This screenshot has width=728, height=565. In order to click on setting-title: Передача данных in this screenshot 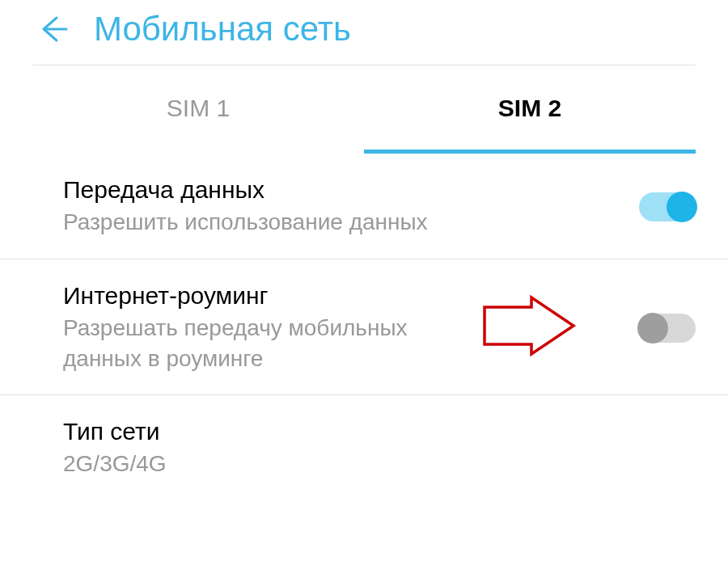, I will do `click(343, 190)`.